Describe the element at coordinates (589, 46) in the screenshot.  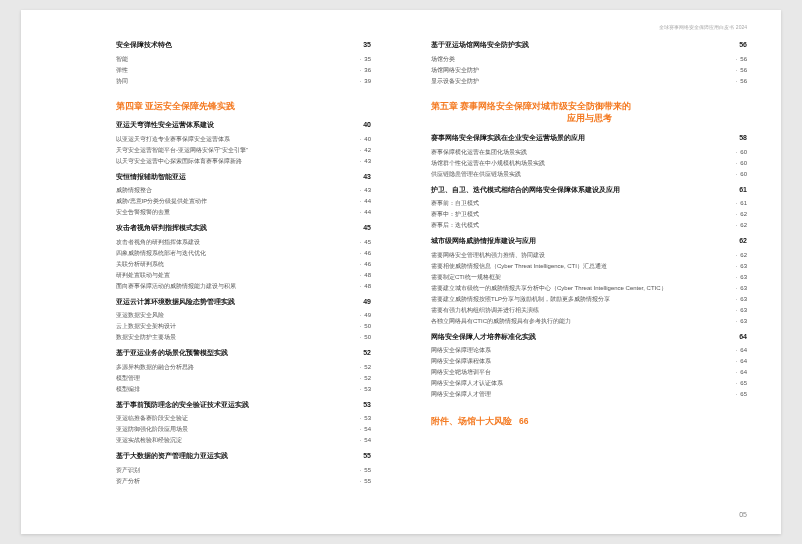
I see `section-heading: 基于亚运场馆网络安全防护实践 56` at that location.